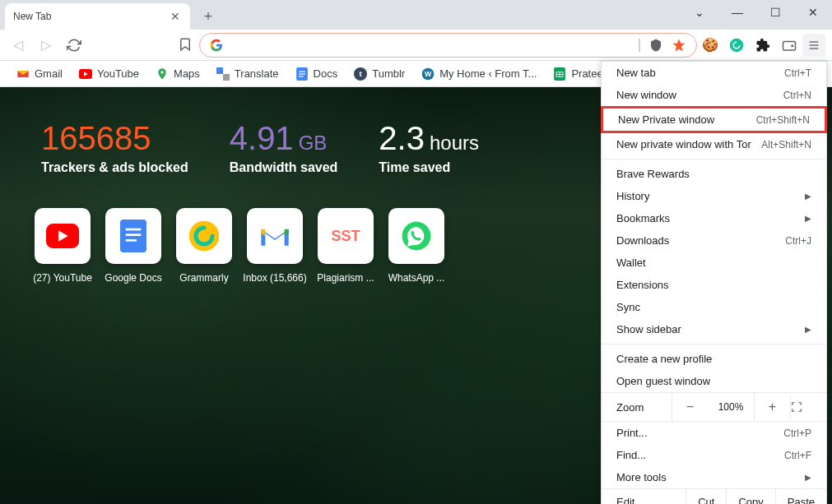  What do you see at coordinates (714, 72) in the screenshot?
I see `menu-new-tab: New tabCtrl+T` at bounding box center [714, 72].